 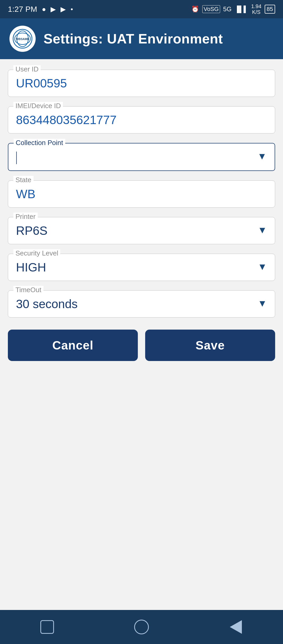 What do you see at coordinates (23, 39) in the screenshot?
I see `svg-text: WBSAMB` at bounding box center [23, 39].